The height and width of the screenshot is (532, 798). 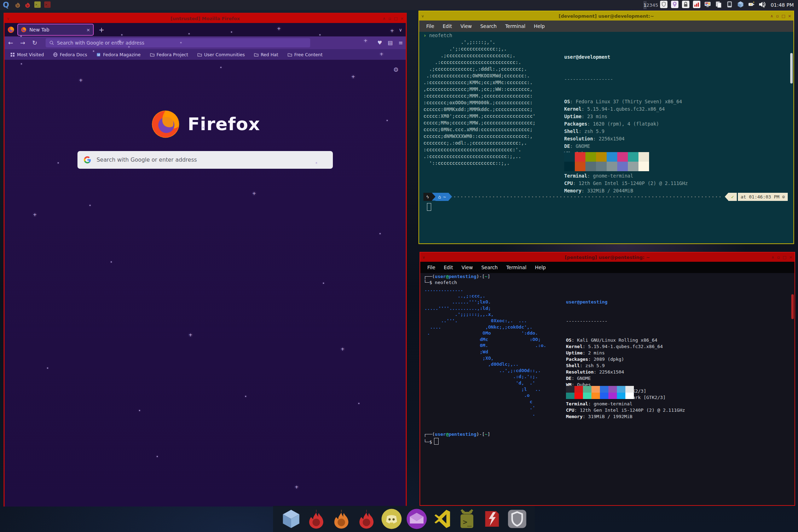 I want to click on back-button: ←, so click(x=11, y=43).